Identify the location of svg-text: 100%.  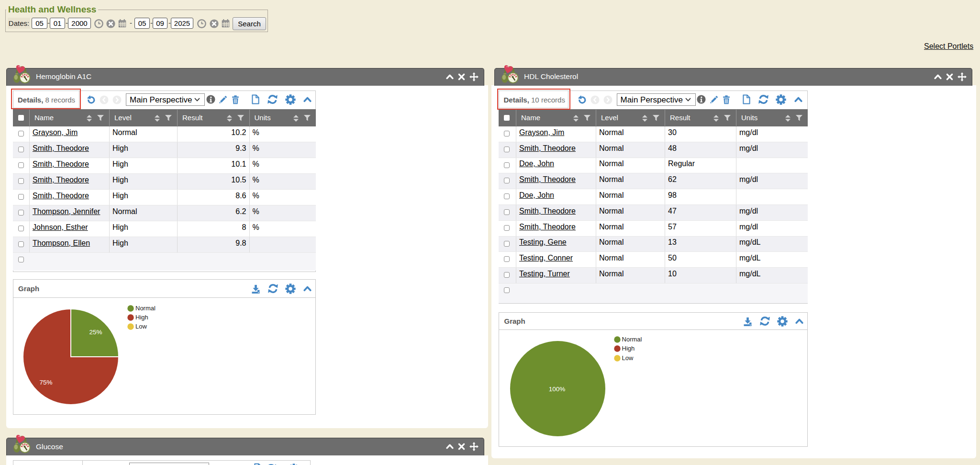
(557, 389).